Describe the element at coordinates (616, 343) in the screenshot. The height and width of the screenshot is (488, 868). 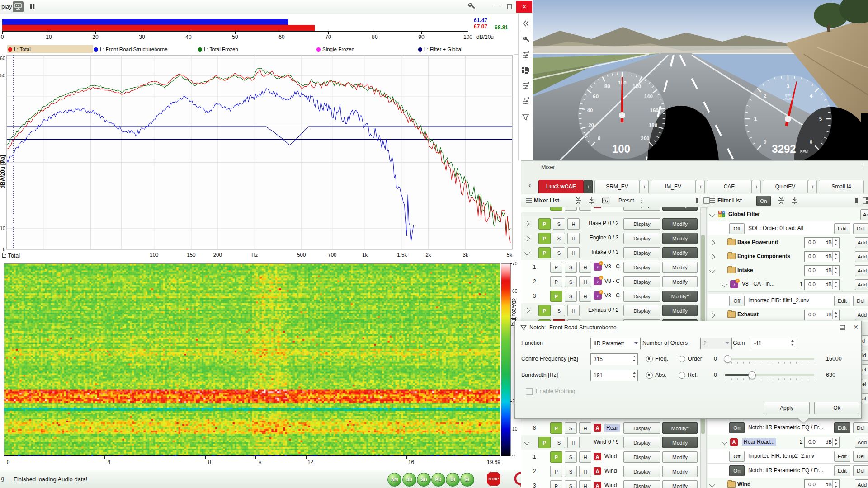
I see `function-select: IIR Parametr` at that location.